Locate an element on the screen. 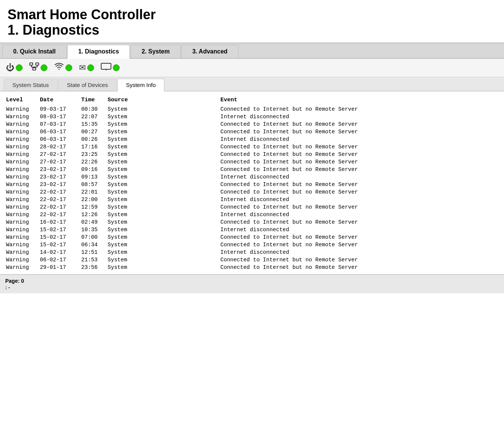 Image resolution: width=504 pixels, height=424 pixels. display-icon is located at coordinates (106, 68).